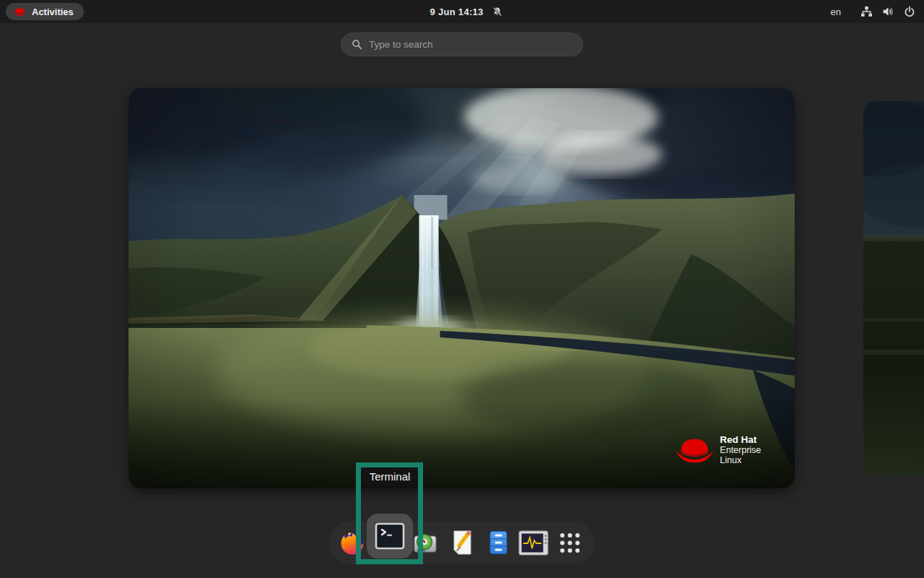 The height and width of the screenshot is (578, 924). Describe the element at coordinates (53, 12) in the screenshot. I see `activities-label: Activities` at that location.